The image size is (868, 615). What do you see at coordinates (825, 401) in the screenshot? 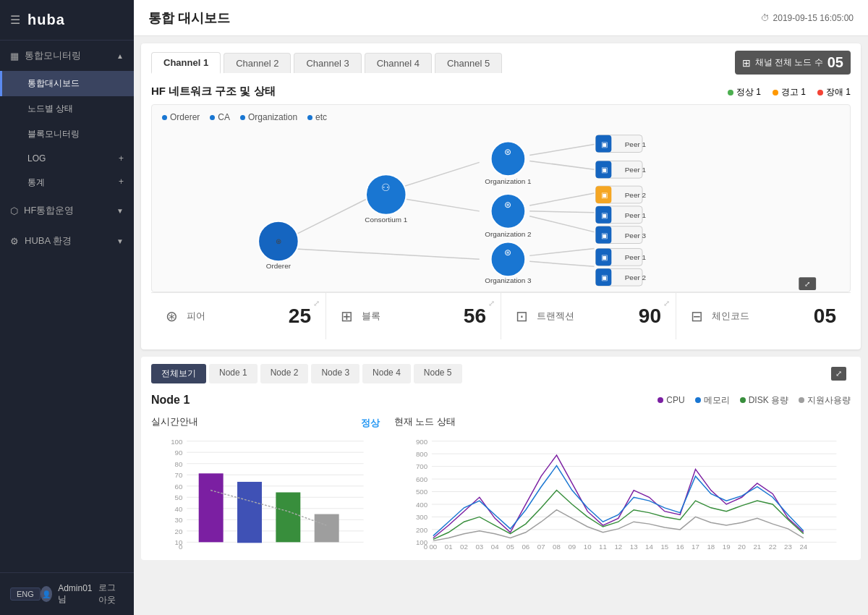
I see `legend-usage: 지원사용량` at bounding box center [825, 401].